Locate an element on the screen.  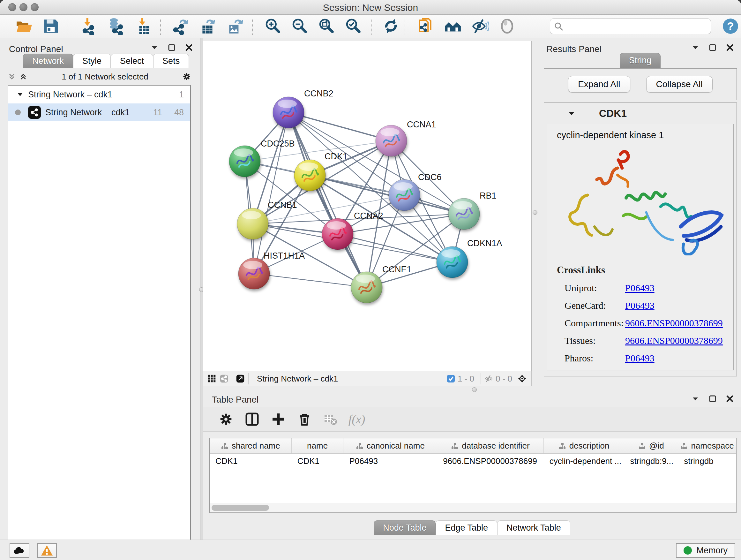
tab-network-table: Network Table is located at coordinates (534, 528).